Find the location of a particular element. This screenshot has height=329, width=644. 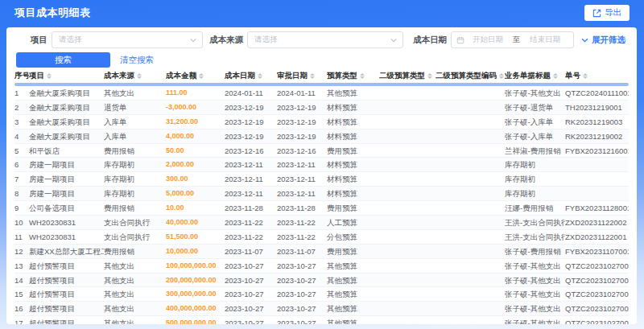

cell: 分包预算 is located at coordinates (353, 236).